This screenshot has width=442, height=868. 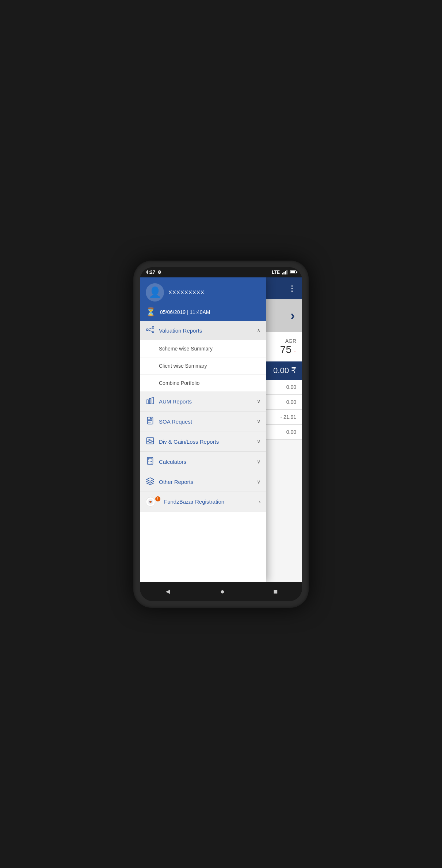 I want to click on time-display: 4:27, so click(x=150, y=272).